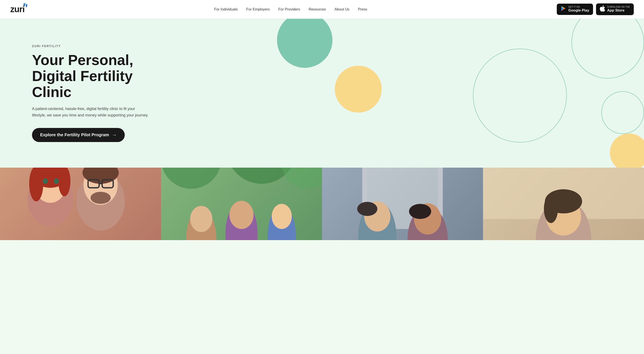 The width and height of the screenshot is (644, 354). Describe the element at coordinates (18, 9) in the screenshot. I see `logo: zuri👣` at that location.